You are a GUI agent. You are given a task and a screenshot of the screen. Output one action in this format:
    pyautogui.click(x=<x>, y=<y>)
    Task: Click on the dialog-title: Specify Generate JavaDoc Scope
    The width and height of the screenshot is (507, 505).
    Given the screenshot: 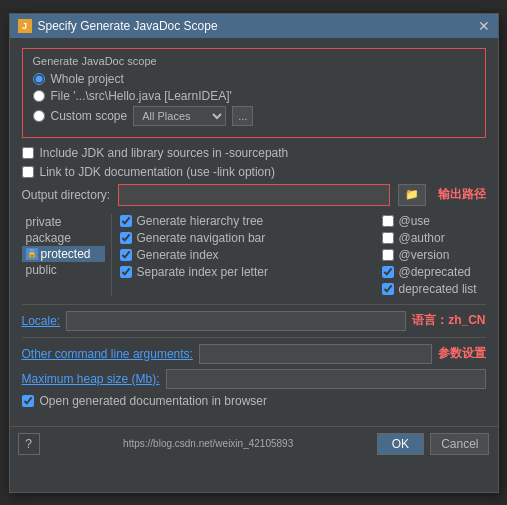 What is the action you would take?
    pyautogui.click(x=128, y=26)
    